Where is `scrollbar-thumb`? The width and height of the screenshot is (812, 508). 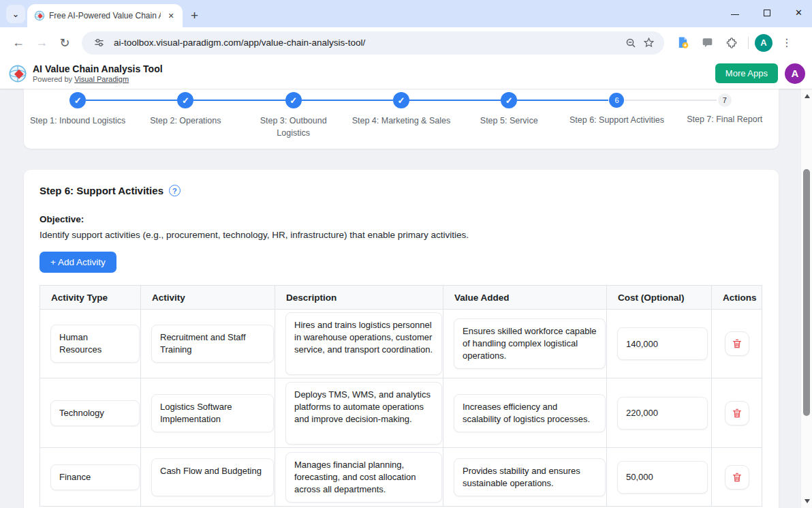 scrollbar-thumb is located at coordinates (807, 293).